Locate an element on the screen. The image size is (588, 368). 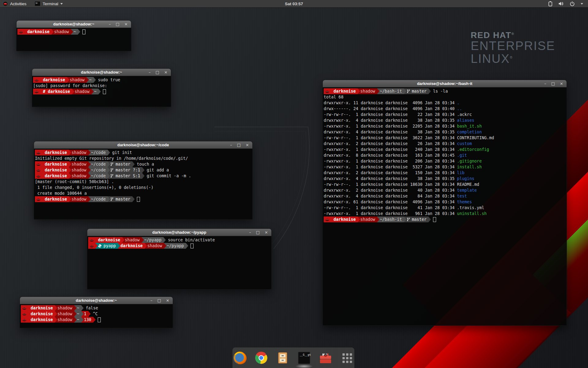
command-text: ls -la is located at coordinates (440, 91).